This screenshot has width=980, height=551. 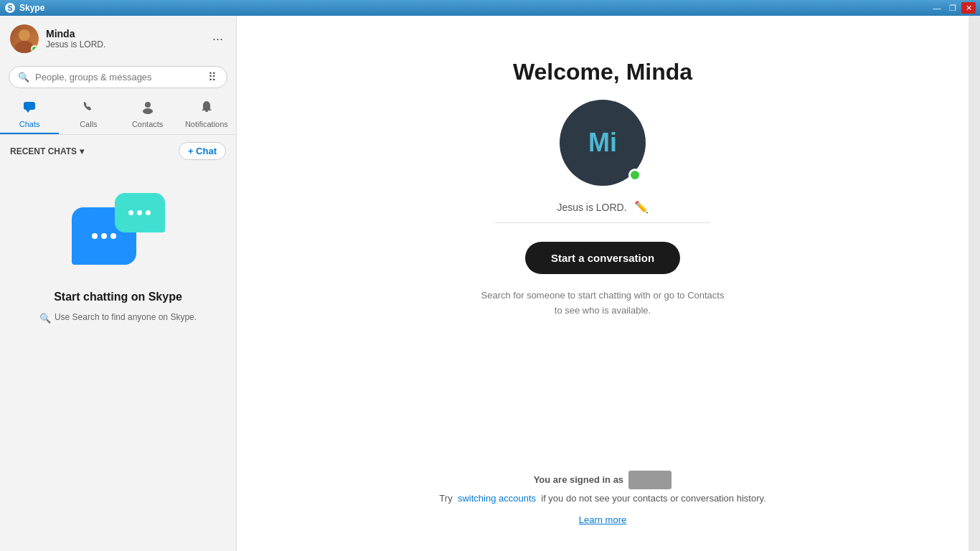 I want to click on chat-illustration, so click(x=118, y=236).